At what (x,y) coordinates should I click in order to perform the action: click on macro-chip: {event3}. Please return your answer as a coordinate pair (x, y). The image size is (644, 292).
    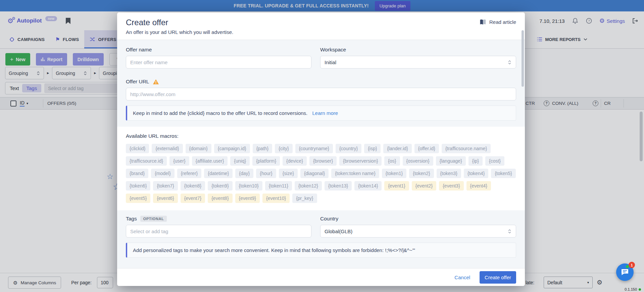
    Looking at the image, I should click on (451, 186).